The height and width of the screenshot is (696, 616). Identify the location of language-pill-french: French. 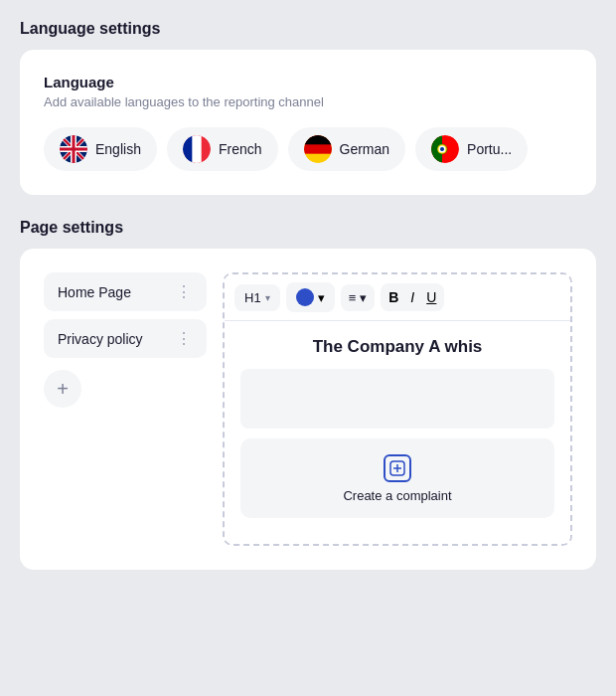
(223, 149).